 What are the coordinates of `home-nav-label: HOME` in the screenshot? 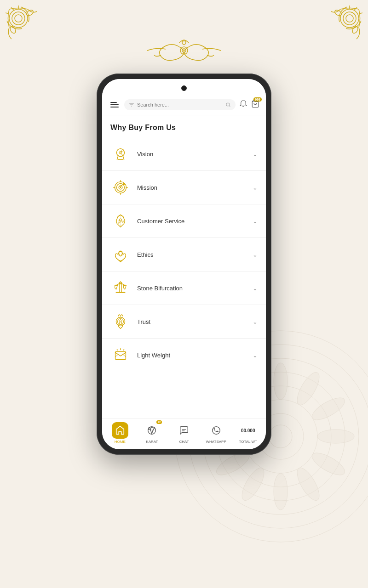 It's located at (120, 442).